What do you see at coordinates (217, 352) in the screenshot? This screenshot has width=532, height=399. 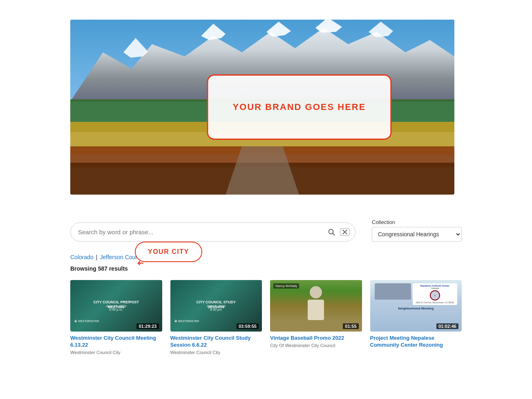 I see `video-subtitle-2: Westminster Council City` at bounding box center [217, 352].